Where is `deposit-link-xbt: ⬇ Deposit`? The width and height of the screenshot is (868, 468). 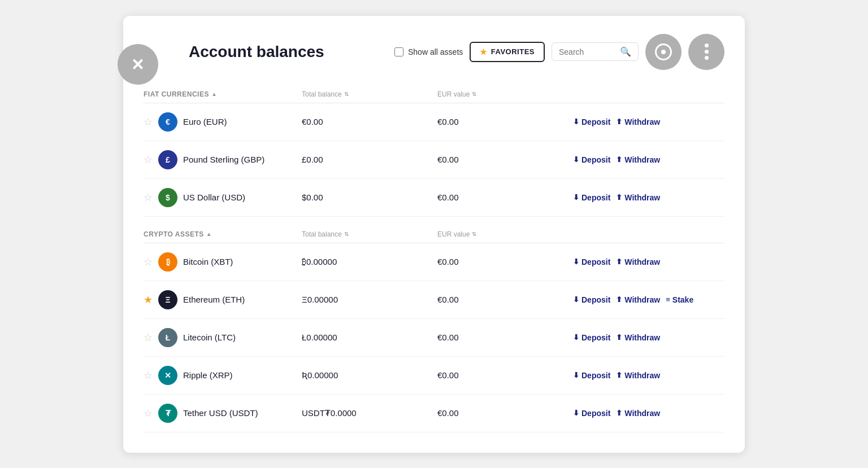
deposit-link-xbt: ⬇ Deposit is located at coordinates (592, 262).